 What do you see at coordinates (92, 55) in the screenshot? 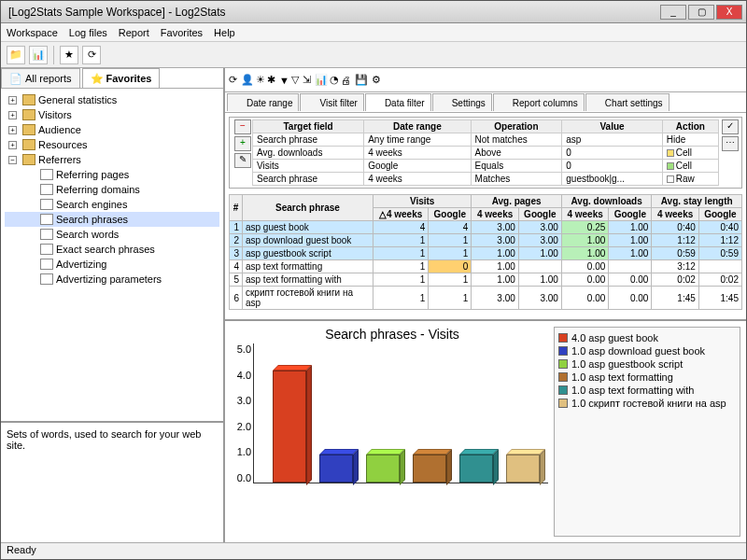
I see `tool-refresh-icon: ⟳` at bounding box center [92, 55].